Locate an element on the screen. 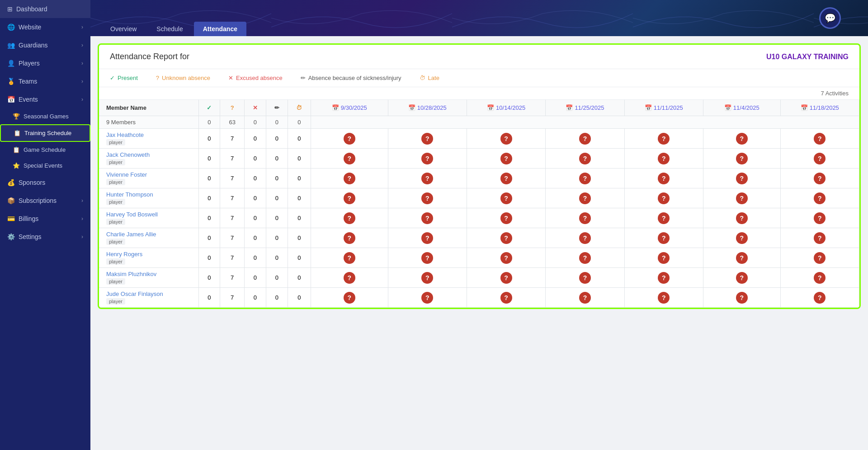 Image resolution: width=868 pixels, height=450 pixels. sidebar-item-billings: 💳 Billings › is located at coordinates (45, 219).